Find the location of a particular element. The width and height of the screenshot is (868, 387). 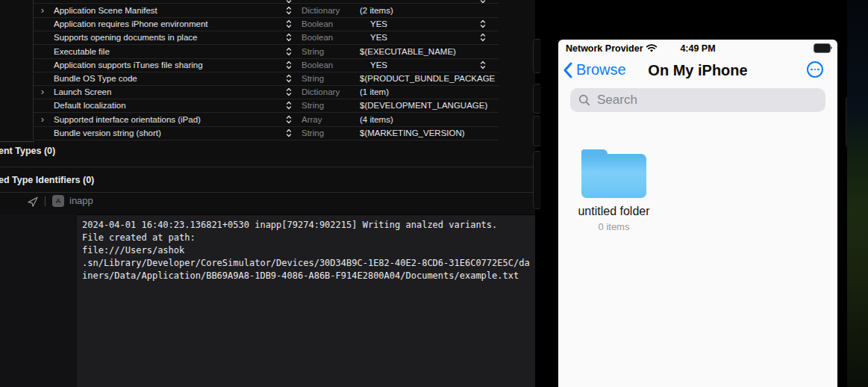

plist-key-label: Bundle version string (short) is located at coordinates (166, 133).